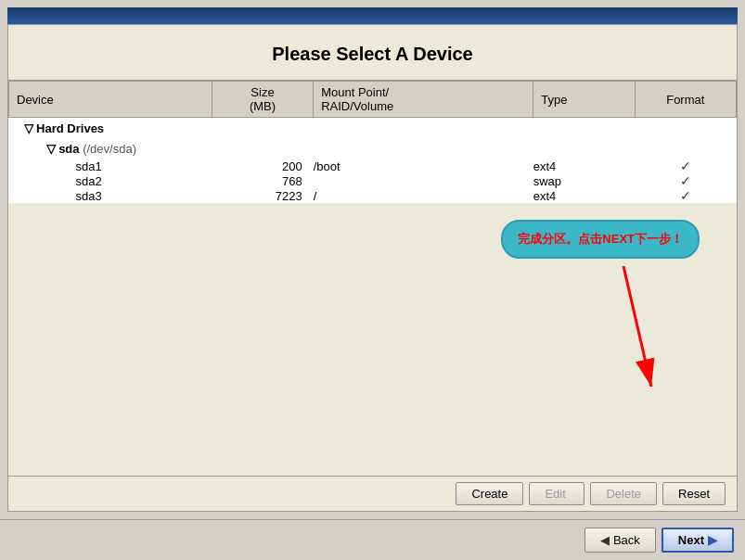 The width and height of the screenshot is (745, 560). I want to click on device-type: swap, so click(584, 181).